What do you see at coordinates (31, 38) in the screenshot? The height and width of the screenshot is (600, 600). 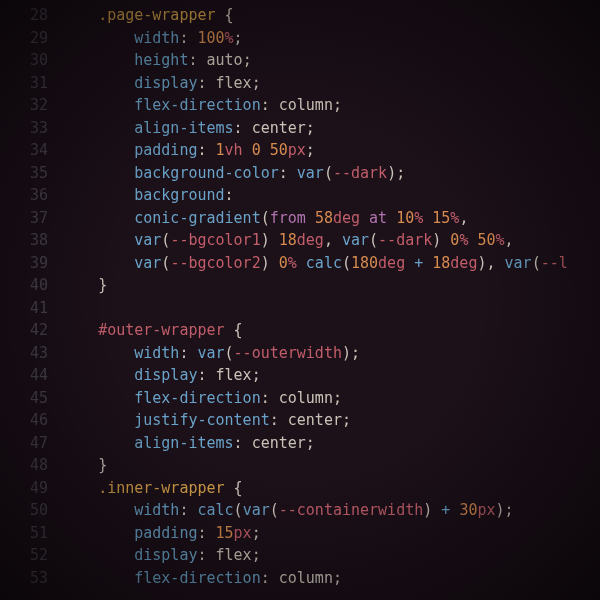 I see `line-number: 29` at bounding box center [31, 38].